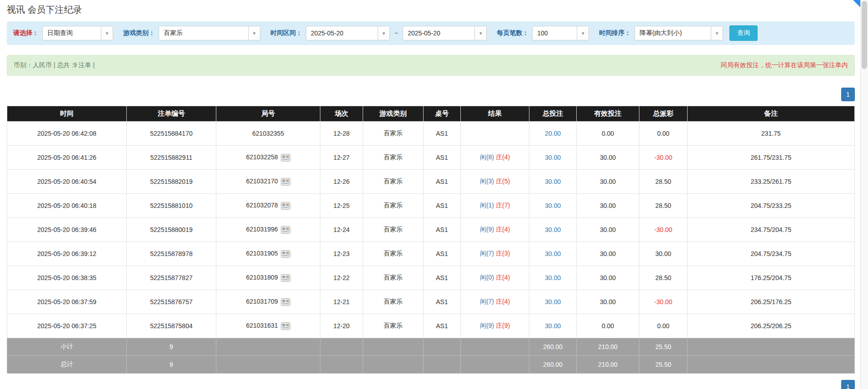 The width and height of the screenshot is (868, 389). I want to click on cell-round: 621032078, so click(268, 206).